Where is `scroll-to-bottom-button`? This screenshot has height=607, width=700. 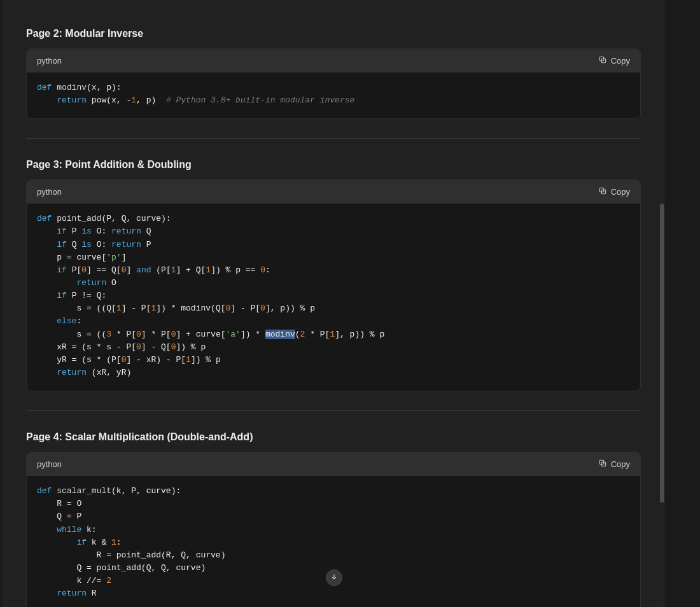
scroll-to-bottom-button is located at coordinates (334, 578).